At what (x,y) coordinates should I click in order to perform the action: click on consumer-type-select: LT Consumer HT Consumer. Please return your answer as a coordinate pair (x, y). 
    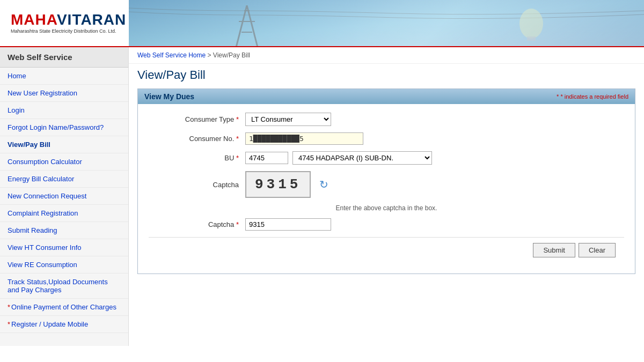
    Looking at the image, I should click on (288, 119).